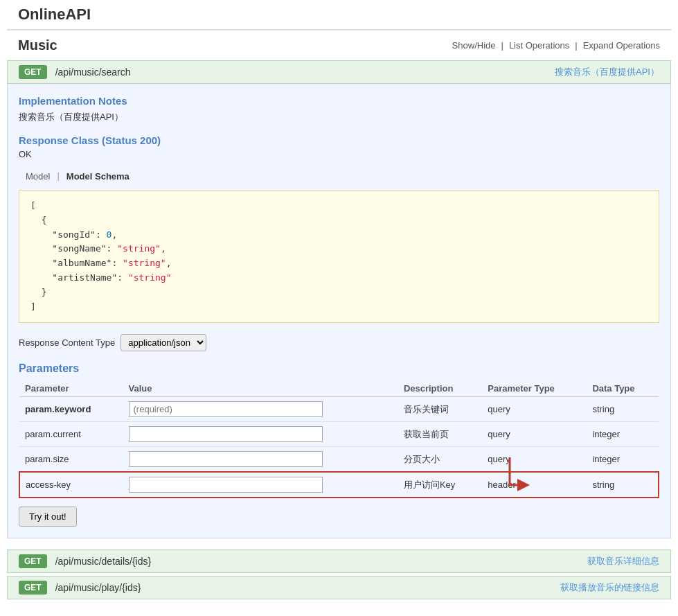 The width and height of the screenshot is (678, 616). Describe the element at coordinates (66, 342) in the screenshot. I see `response-content-type-label: Response Content Type` at that location.